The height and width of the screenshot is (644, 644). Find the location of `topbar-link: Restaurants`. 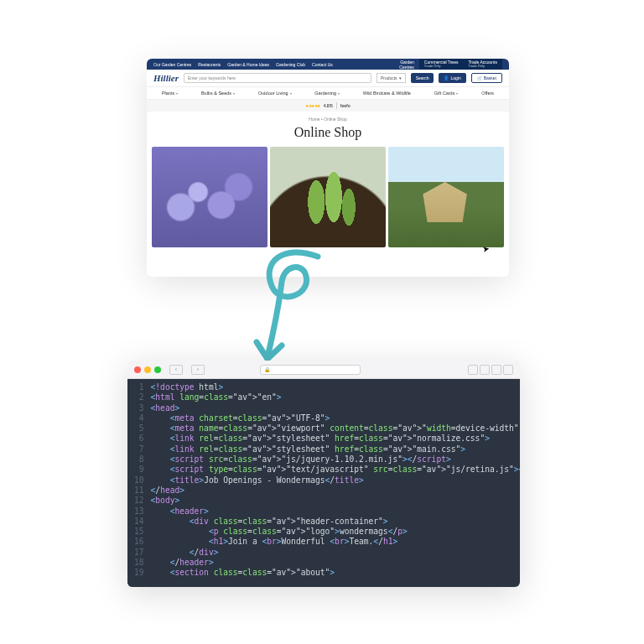

topbar-link: Restaurants is located at coordinates (210, 65).